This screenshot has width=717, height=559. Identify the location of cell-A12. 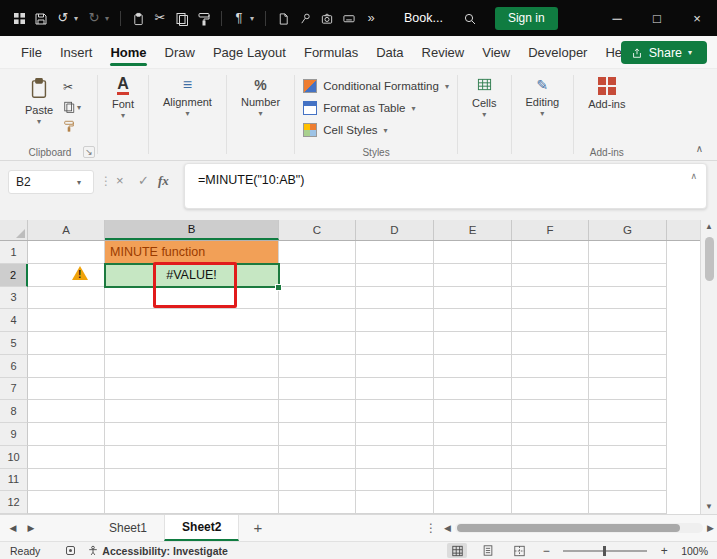
(66, 502).